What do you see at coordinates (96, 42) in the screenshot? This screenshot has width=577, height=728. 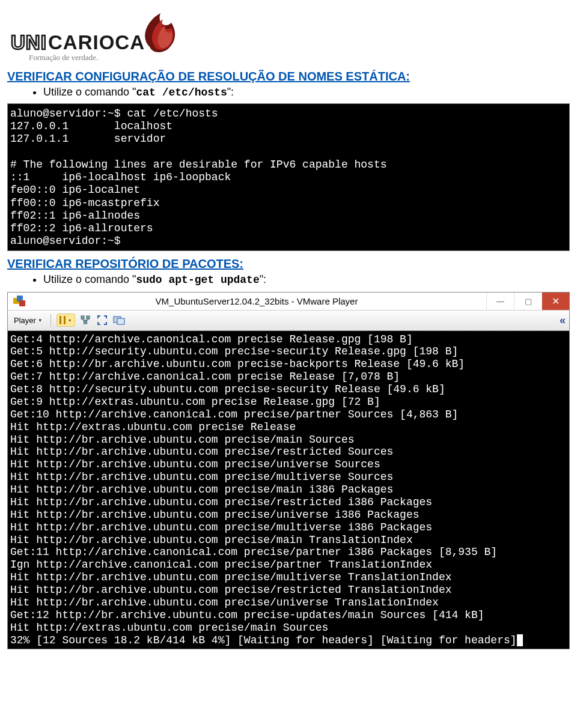 I see `svg-text: CARIOCA` at bounding box center [96, 42].